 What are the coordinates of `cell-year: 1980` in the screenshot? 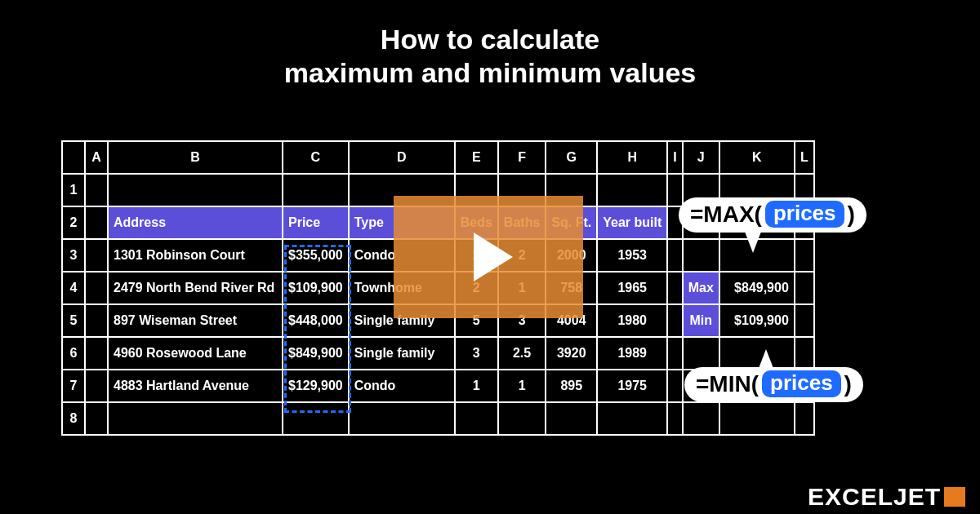 It's located at (632, 321).